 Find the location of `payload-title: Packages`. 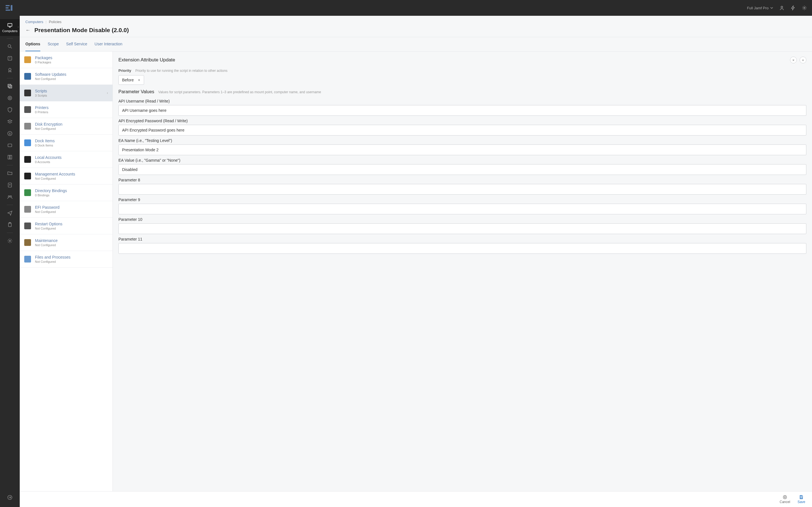

payload-title: Packages is located at coordinates (44, 58).